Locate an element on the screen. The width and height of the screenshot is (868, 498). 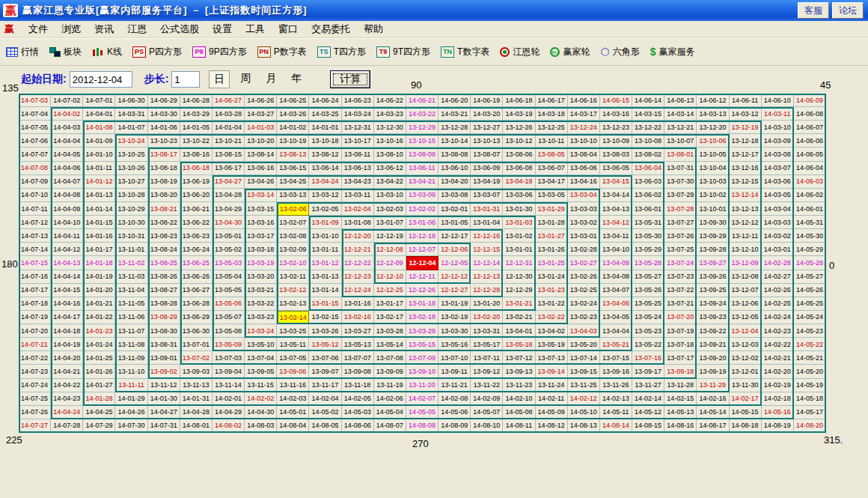
tool-P数字表: PNP数字表 is located at coordinates (282, 52).